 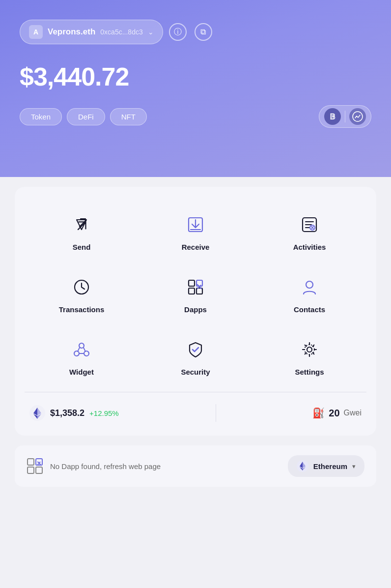 What do you see at coordinates (82, 310) in the screenshot?
I see `transactions-label: Transactions` at bounding box center [82, 310].